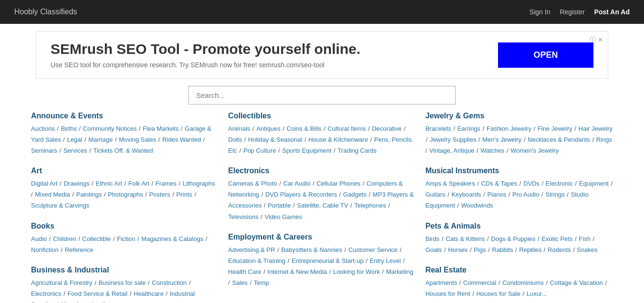  Describe the element at coordinates (540, 12) in the screenshot. I see `signin-link: Sign In` at that location.